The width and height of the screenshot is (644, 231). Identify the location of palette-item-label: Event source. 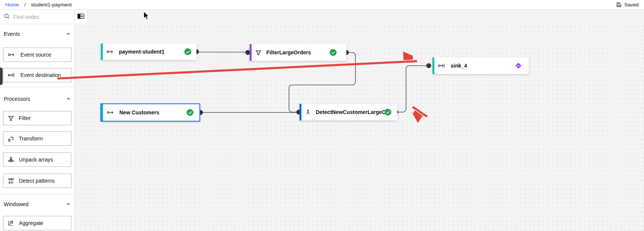
(36, 55).